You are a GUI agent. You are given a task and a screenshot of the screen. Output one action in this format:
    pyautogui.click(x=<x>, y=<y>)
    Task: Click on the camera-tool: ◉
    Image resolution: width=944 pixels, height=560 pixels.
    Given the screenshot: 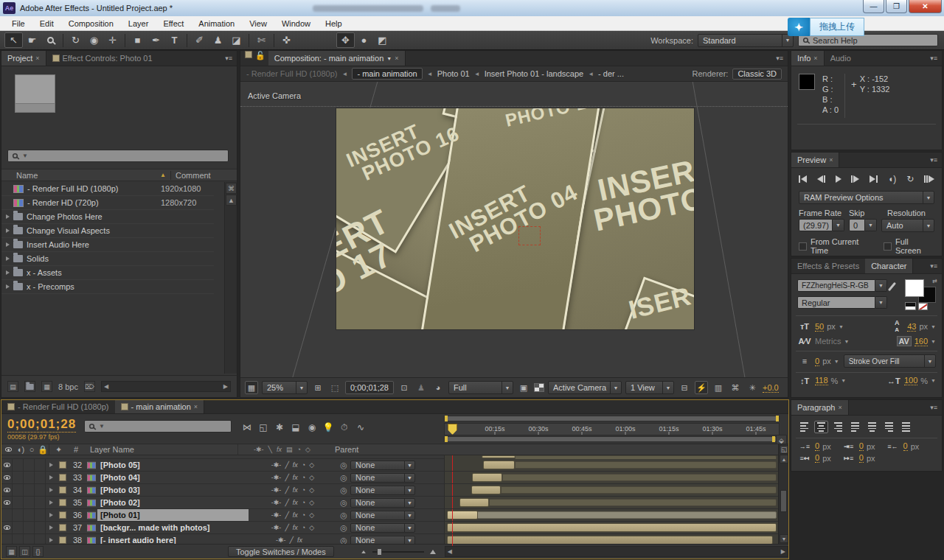 What is the action you would take?
    pyautogui.click(x=94, y=40)
    